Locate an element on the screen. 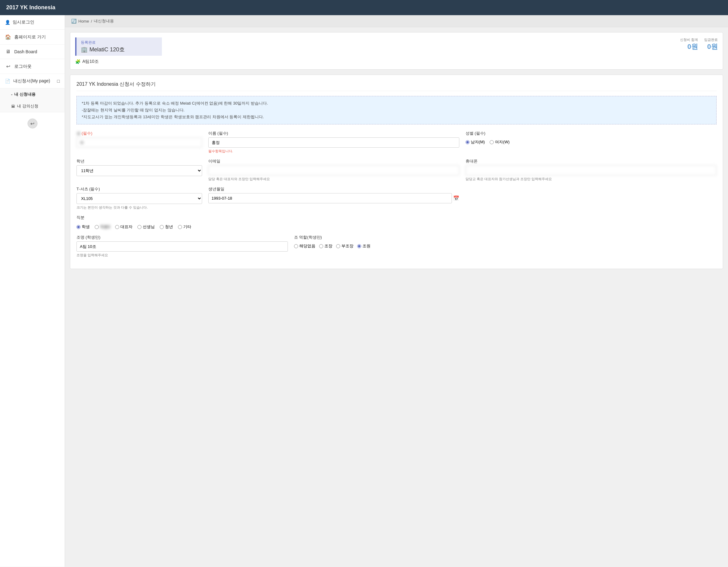 Image resolution: width=728 pixels, height=567 pixels. reg-team-value: A팀10조 is located at coordinates (91, 61).